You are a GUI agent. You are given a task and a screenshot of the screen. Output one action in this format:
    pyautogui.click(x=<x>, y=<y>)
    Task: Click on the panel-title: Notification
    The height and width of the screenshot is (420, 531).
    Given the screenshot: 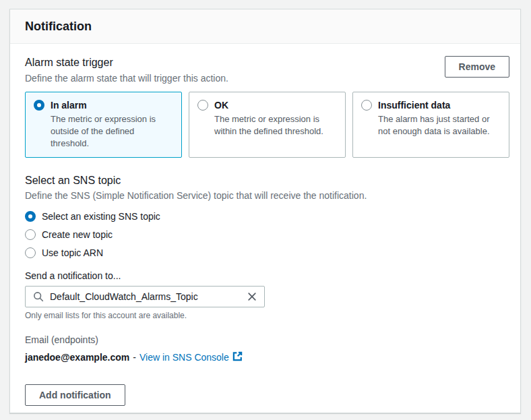 What is the action you would take?
    pyautogui.click(x=266, y=27)
    